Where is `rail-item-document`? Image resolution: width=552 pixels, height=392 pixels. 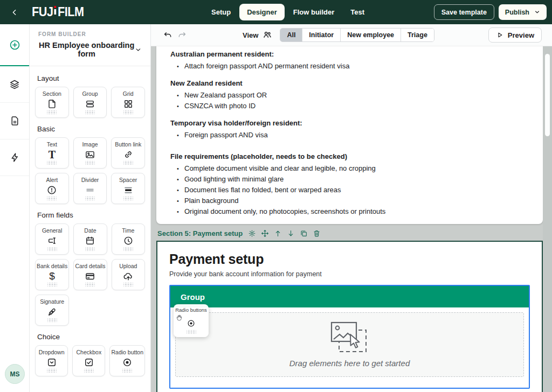
rail-item-document is located at coordinates (15, 121).